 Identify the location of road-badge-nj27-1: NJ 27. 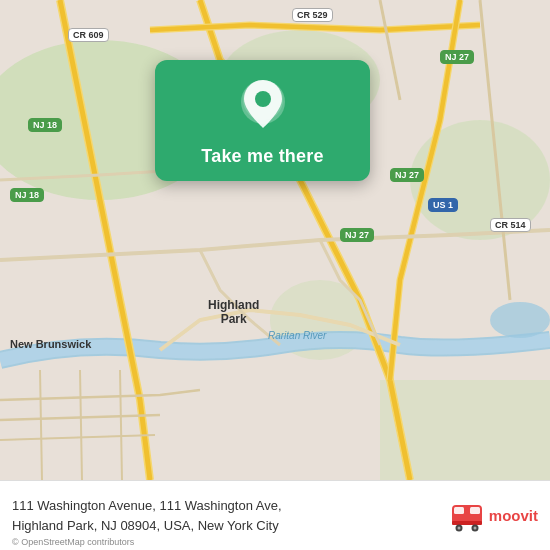
(457, 57).